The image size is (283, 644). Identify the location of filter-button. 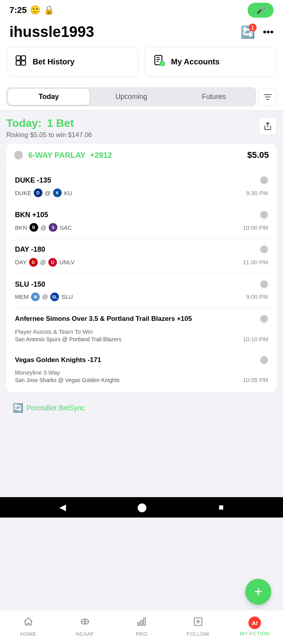
(268, 97).